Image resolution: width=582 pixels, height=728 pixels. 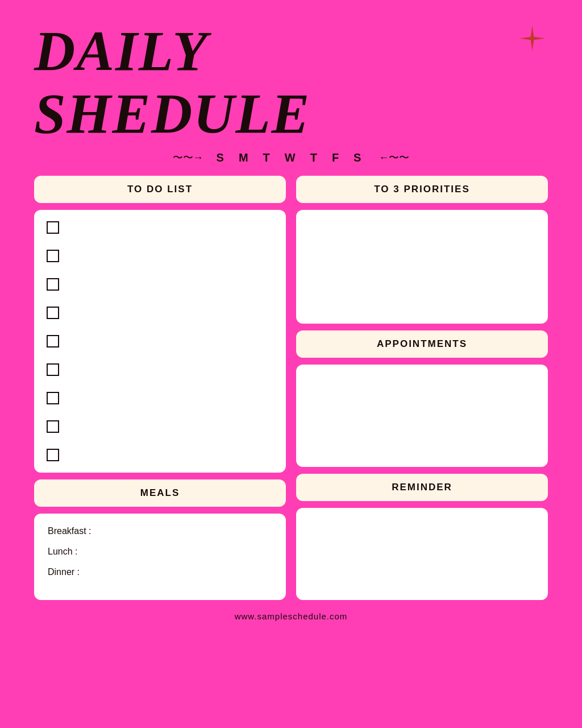 I want to click on title-line2: SHEDULE, so click(x=291, y=114).